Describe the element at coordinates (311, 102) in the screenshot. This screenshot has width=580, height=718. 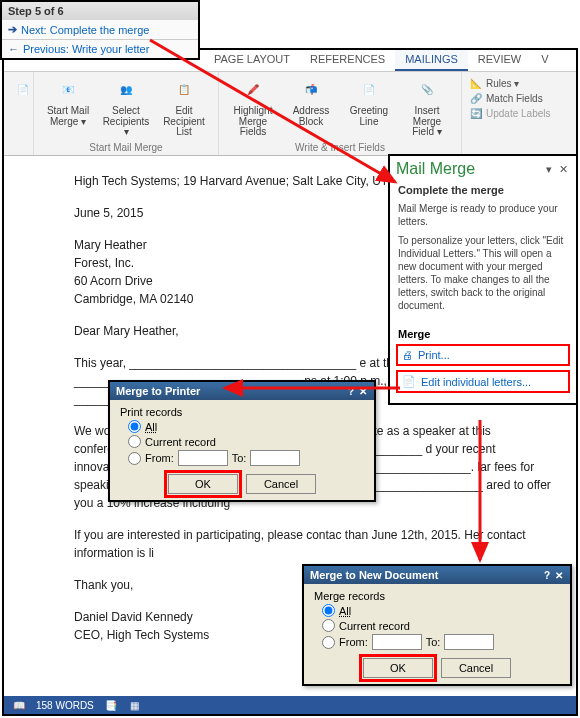
I see `address-block-button: 📬 AddressBlock` at that location.